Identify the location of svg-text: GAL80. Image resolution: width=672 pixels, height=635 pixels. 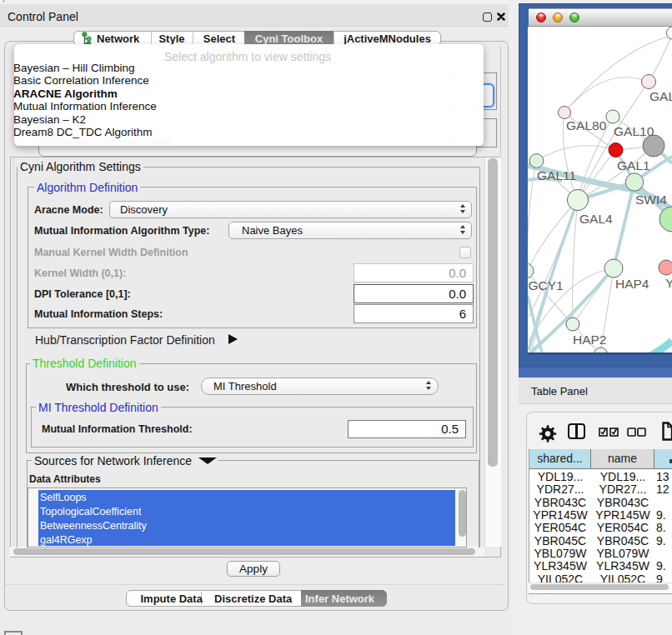
(587, 125).